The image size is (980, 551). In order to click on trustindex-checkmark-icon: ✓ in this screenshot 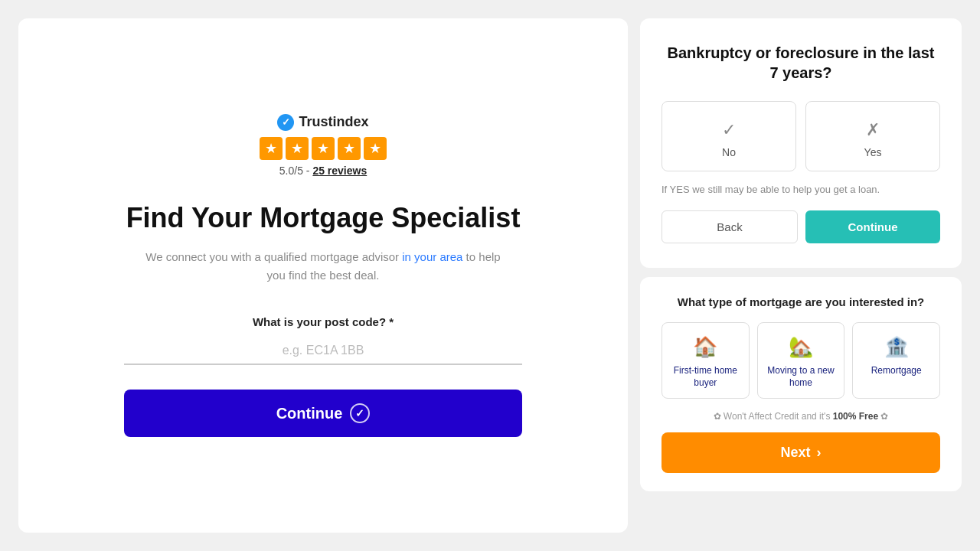, I will do `click(286, 122)`.